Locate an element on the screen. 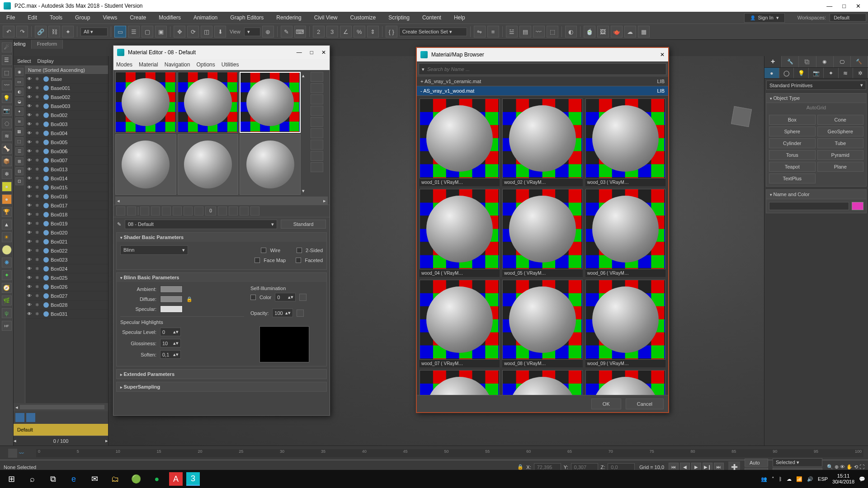  scene-row: 👁❄Base001 is located at coordinates (67, 88).